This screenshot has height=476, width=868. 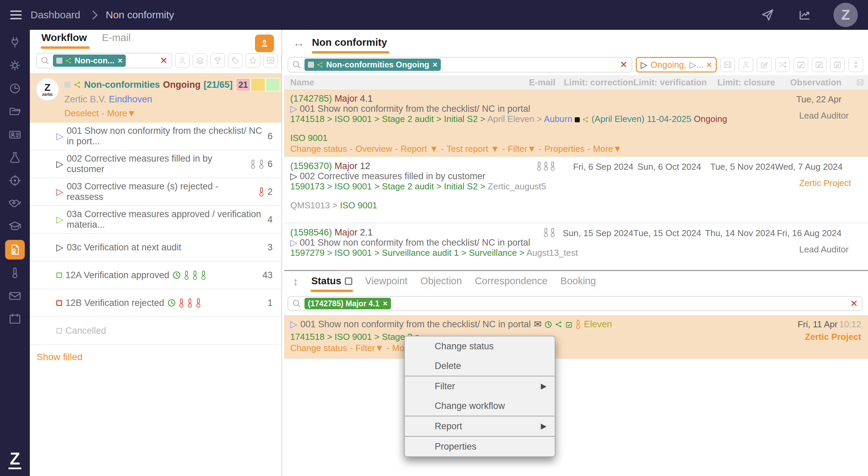 I want to click on workflow-filter-chip: Non-con... ×, so click(x=90, y=61).